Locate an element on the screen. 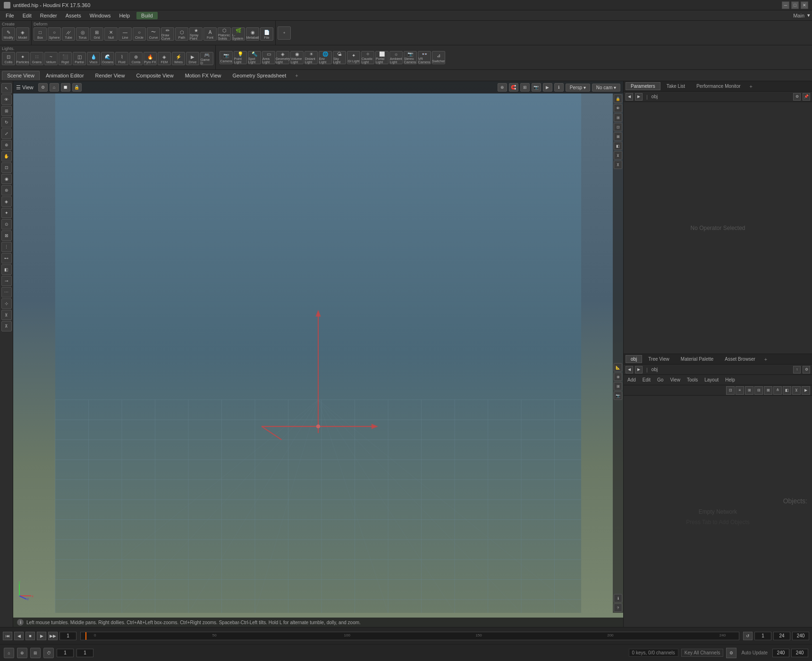  status-grid-btn: ⊞ is located at coordinates (35, 653).